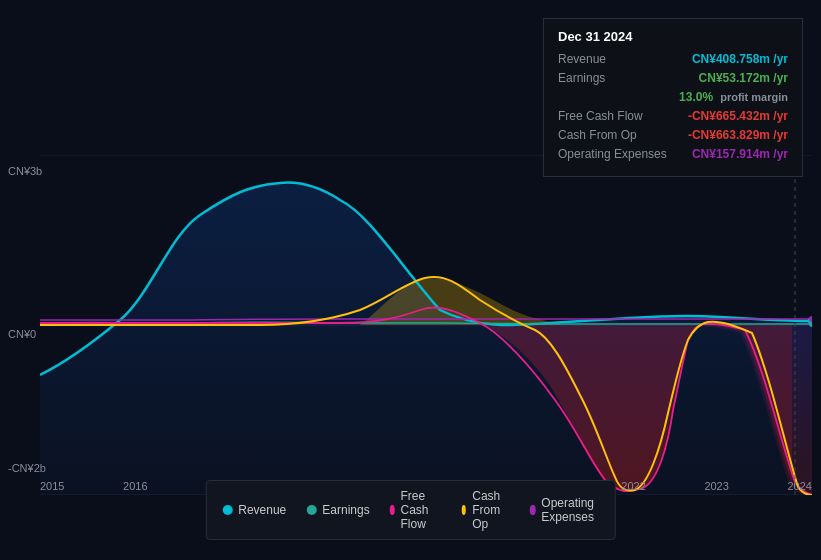 This screenshot has width=821, height=560. I want to click on legend-fcf-dot, so click(392, 510).